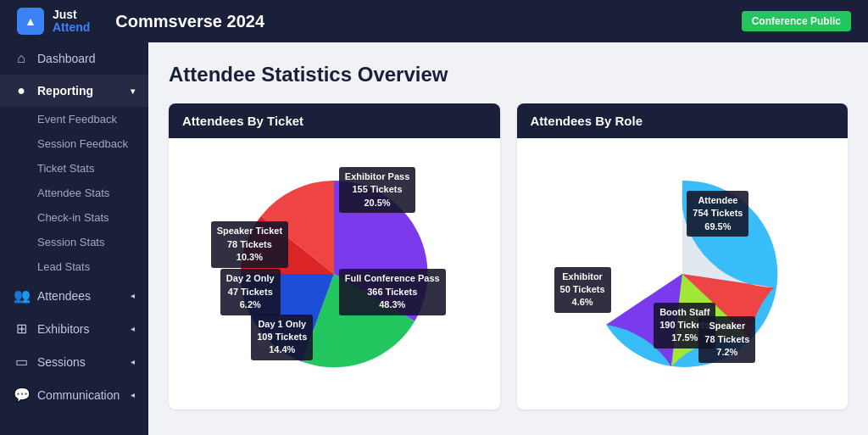 The height and width of the screenshot is (435, 868). What do you see at coordinates (21, 59) in the screenshot?
I see `home-icon: ⌂` at bounding box center [21, 59].